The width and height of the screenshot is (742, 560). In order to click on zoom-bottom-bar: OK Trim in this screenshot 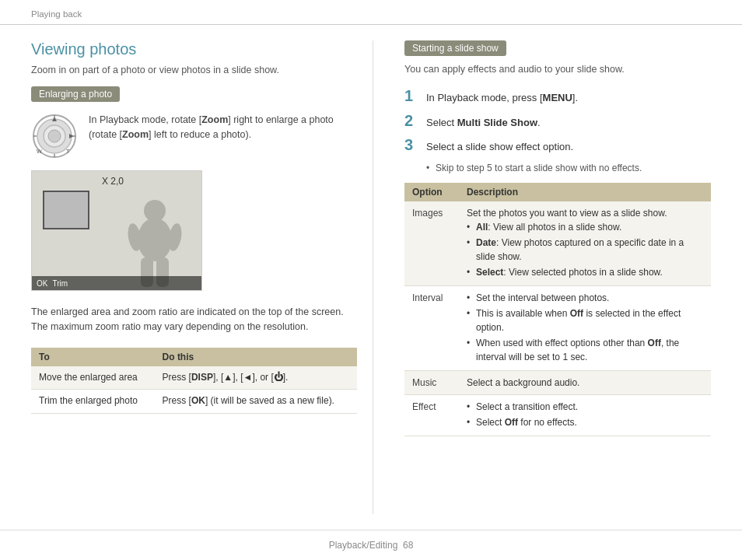, I will do `click(117, 283)`.